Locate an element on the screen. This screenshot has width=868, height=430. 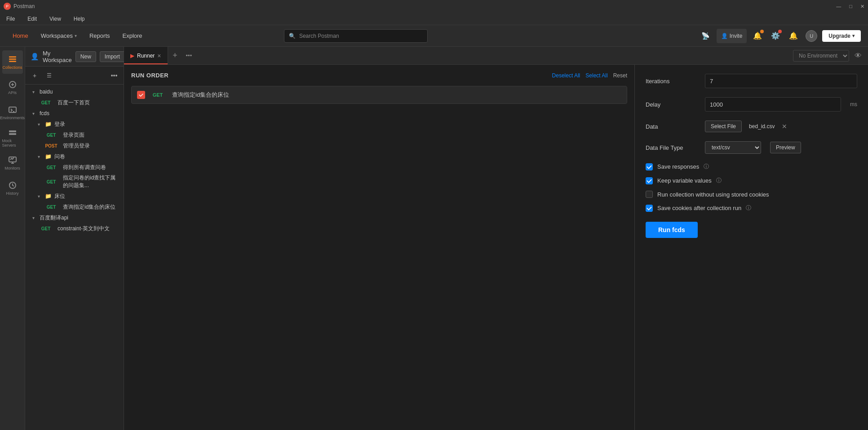
satellite-icon-btn: 📡 is located at coordinates (706, 36).